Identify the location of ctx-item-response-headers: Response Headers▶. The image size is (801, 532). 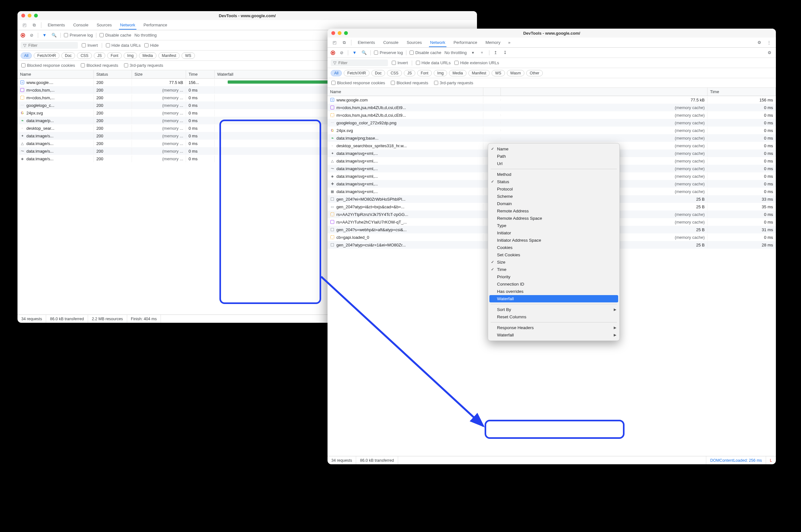
(554, 328).